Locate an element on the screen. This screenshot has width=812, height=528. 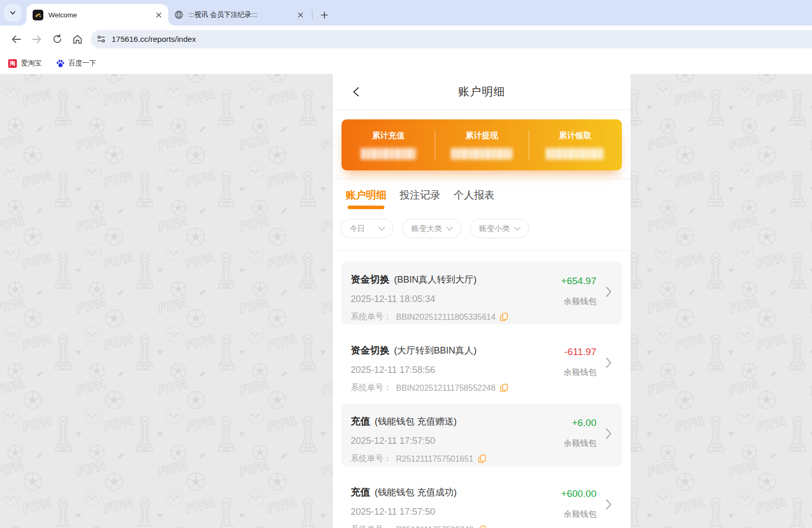
tab-title: :::视讯 会员下注纪录::: is located at coordinates (242, 15).